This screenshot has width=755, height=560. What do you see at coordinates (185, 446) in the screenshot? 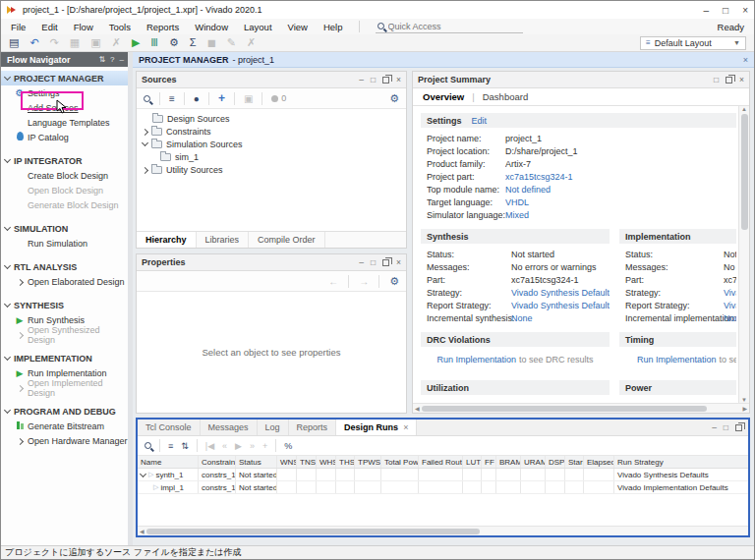
I see `collapse-all-icon: ⇅` at bounding box center [185, 446].